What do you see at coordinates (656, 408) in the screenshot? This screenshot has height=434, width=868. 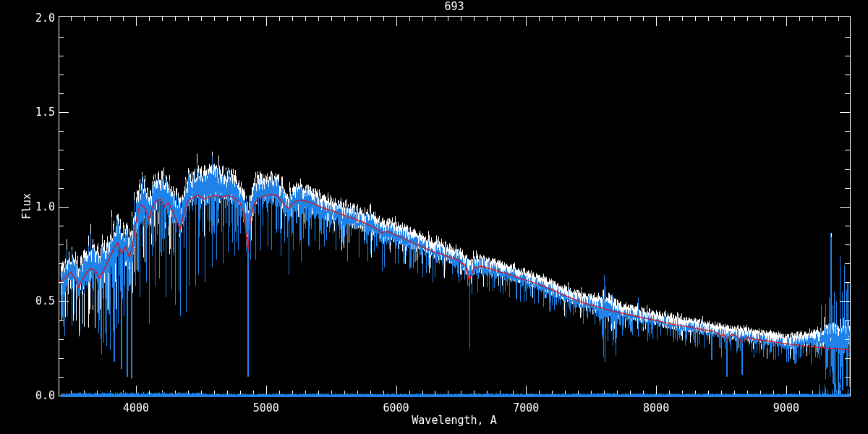 I see `x-tick-label: 8000` at bounding box center [656, 408].